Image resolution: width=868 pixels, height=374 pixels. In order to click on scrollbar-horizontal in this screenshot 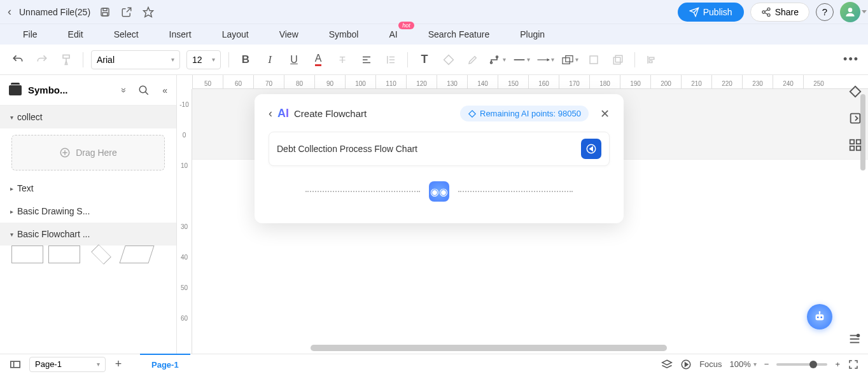, I will do `click(489, 348)`.